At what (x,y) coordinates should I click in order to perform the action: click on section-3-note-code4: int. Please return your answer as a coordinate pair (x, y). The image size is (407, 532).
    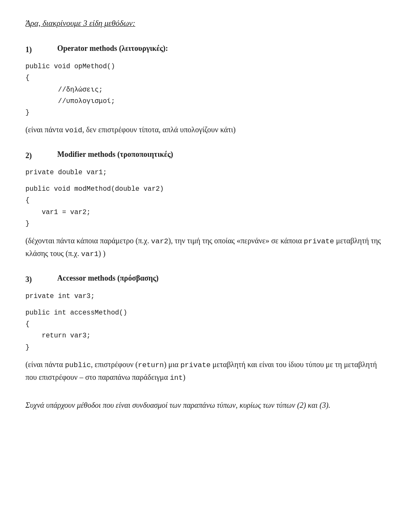
    Looking at the image, I should click on (176, 378).